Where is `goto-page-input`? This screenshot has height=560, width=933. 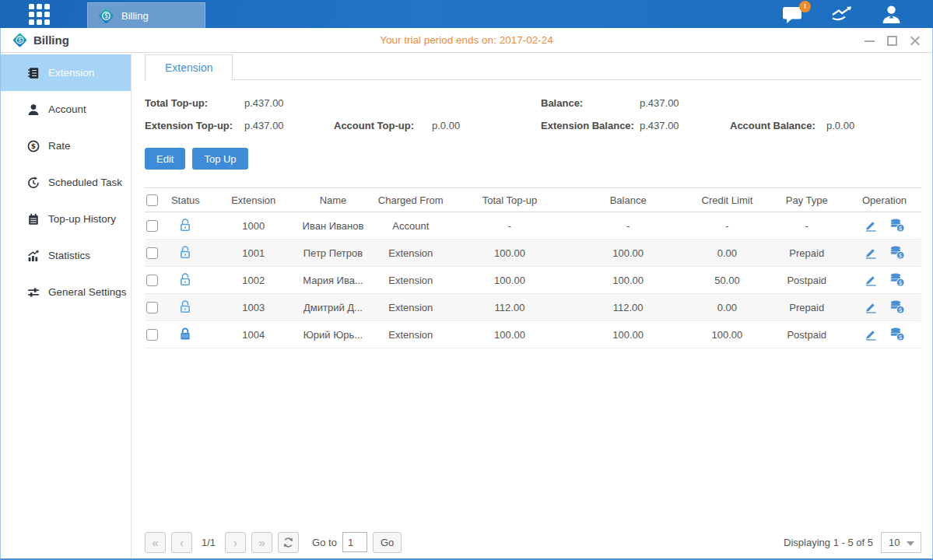
goto-page-input is located at coordinates (355, 542).